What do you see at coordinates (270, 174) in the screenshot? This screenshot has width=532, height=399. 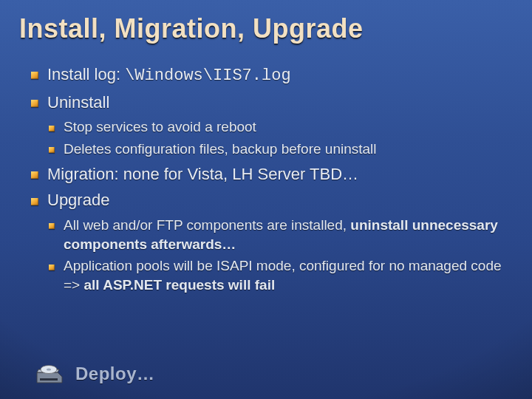 I see `list-item: Migration: none for Vista, LH Server TBD…` at bounding box center [270, 174].